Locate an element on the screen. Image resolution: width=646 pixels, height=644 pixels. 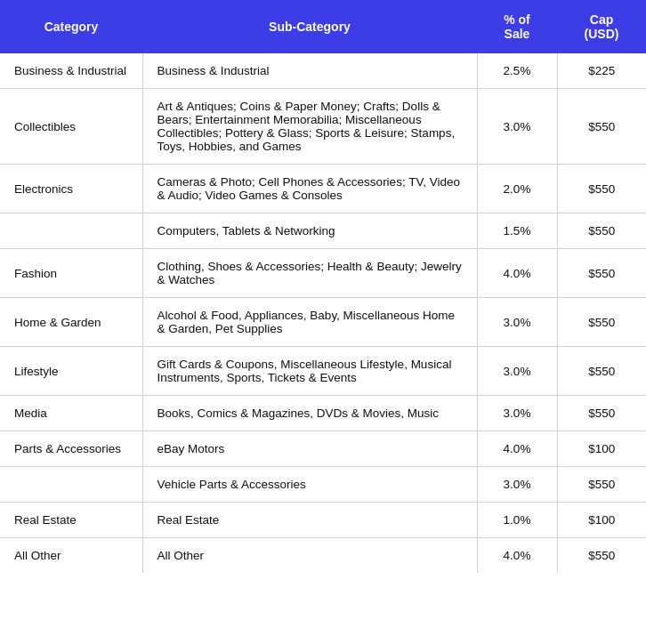
subcategory-cell: eBay Motors is located at coordinates (310, 449).